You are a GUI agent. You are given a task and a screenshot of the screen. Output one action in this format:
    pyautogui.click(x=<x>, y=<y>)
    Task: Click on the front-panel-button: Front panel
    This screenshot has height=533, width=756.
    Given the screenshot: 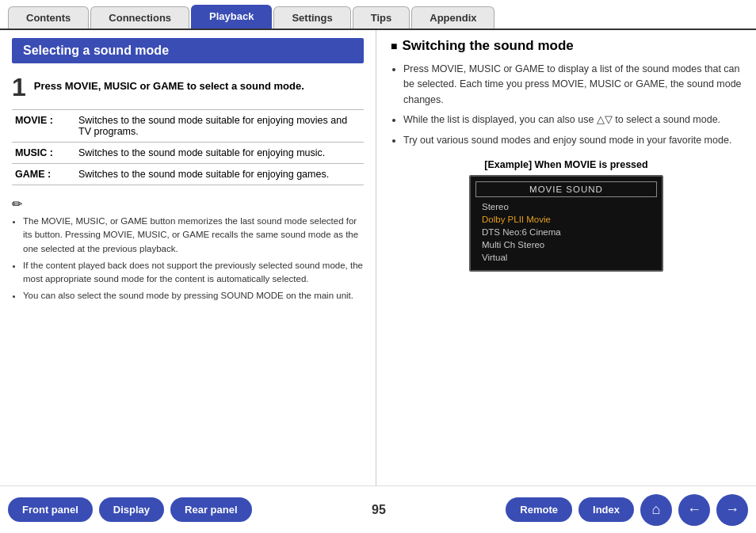 What is the action you would take?
    pyautogui.click(x=51, y=510)
    